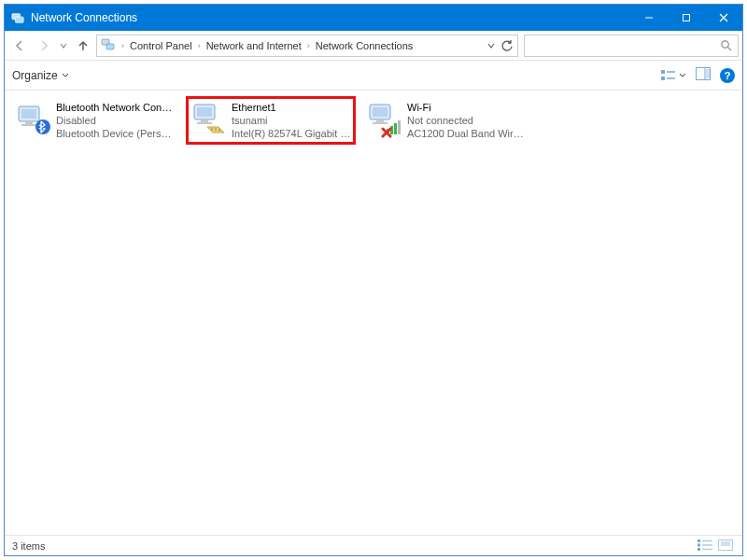 The image size is (747, 560). I want to click on view-options-button, so click(674, 76).